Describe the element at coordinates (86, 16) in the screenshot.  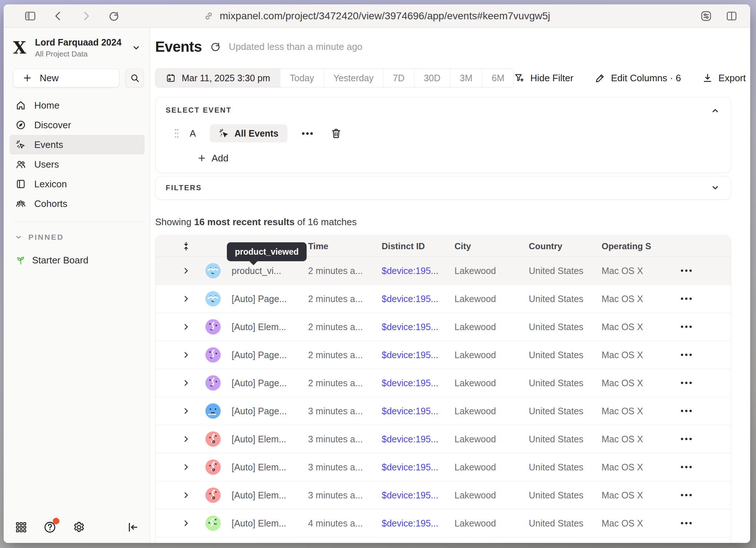
I see `forward-button-icon` at that location.